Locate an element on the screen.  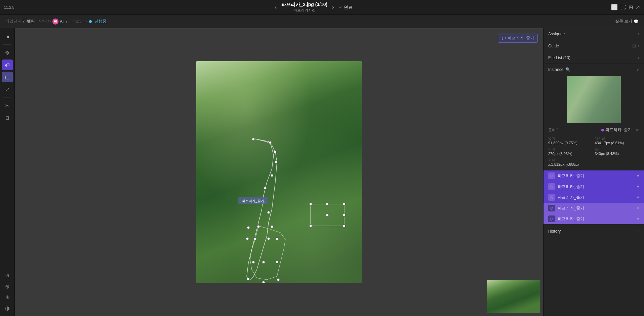
zoom-in-tool: ⊕ is located at coordinates (7, 286).